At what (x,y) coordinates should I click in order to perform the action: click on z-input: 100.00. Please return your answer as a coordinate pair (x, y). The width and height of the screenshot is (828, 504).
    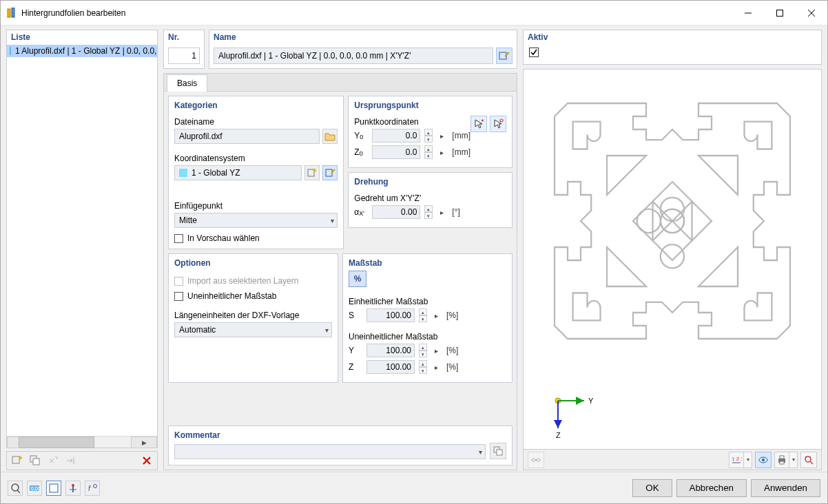
    Looking at the image, I should click on (391, 367).